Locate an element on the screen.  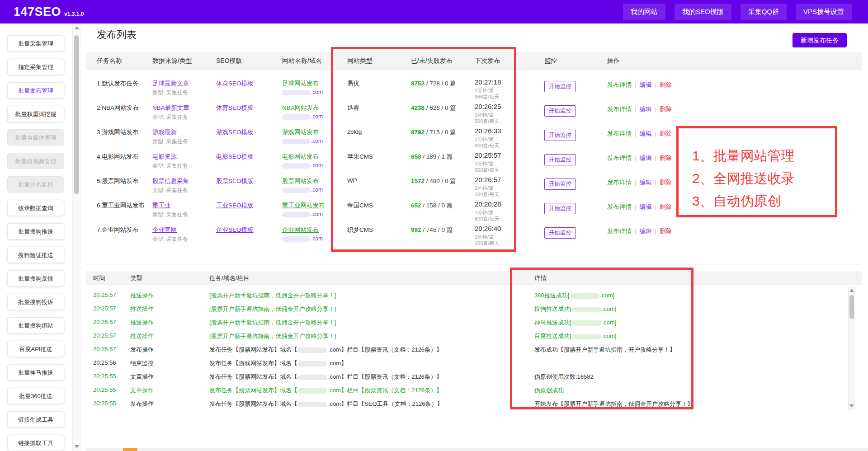
site-link: NBA网站发布 is located at coordinates (301, 108).